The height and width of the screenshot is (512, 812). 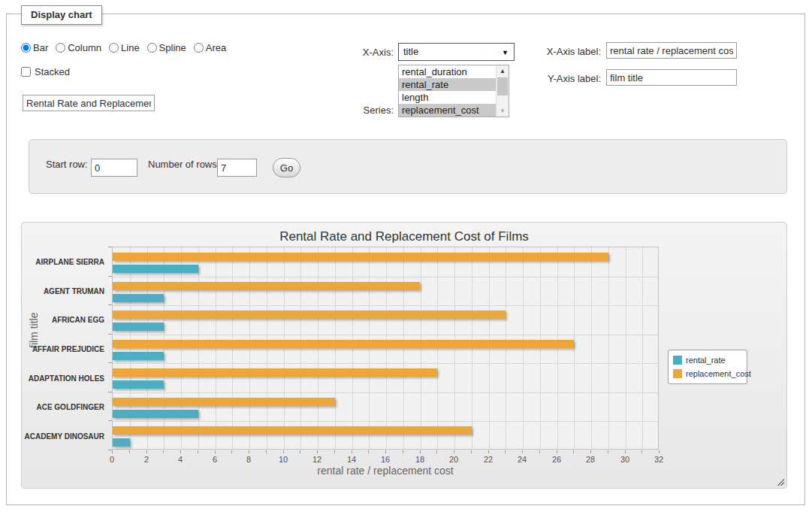 I want to click on x-tick-label: 10, so click(x=283, y=459).